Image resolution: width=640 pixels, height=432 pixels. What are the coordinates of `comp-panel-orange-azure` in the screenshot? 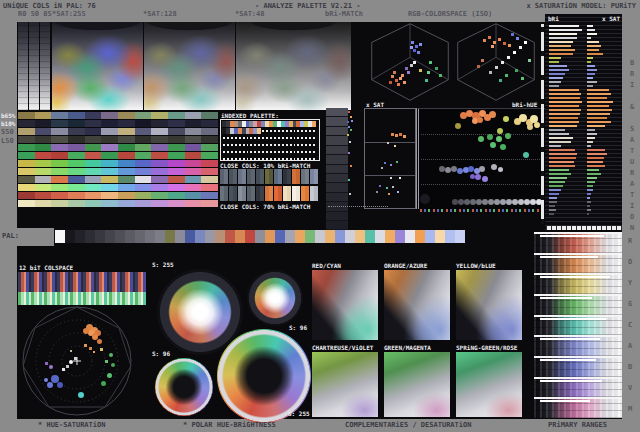 It's located at (417, 305).